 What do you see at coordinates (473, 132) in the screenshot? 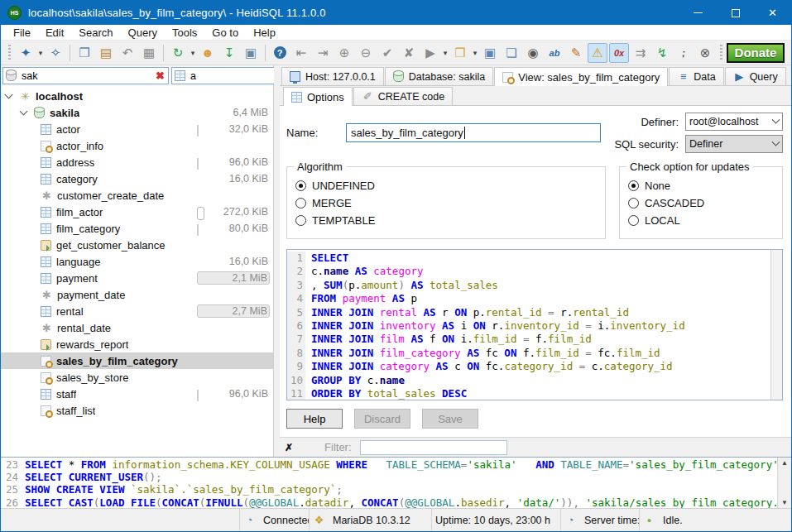
I see `view-name-input: sales_by_film_category` at bounding box center [473, 132].